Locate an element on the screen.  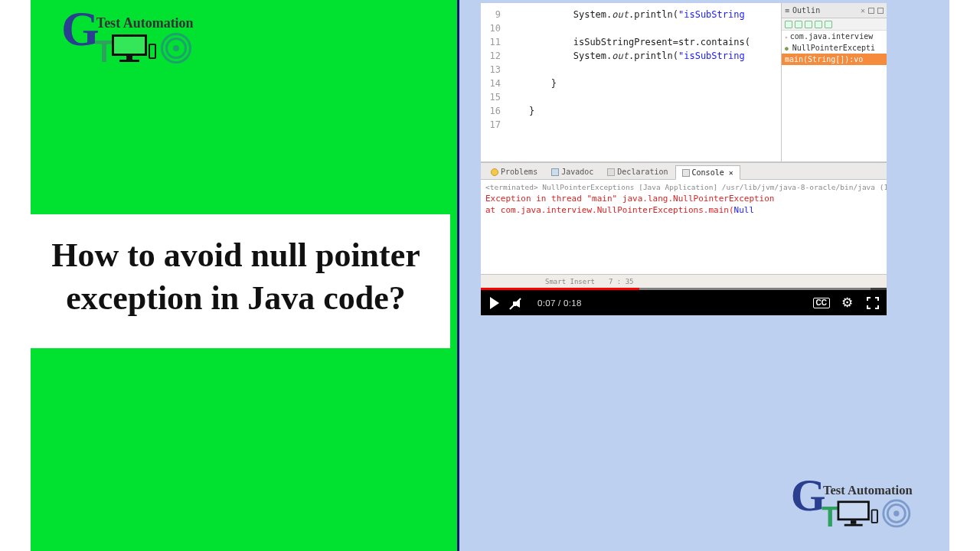
tree-icon: ≡ is located at coordinates (787, 11).